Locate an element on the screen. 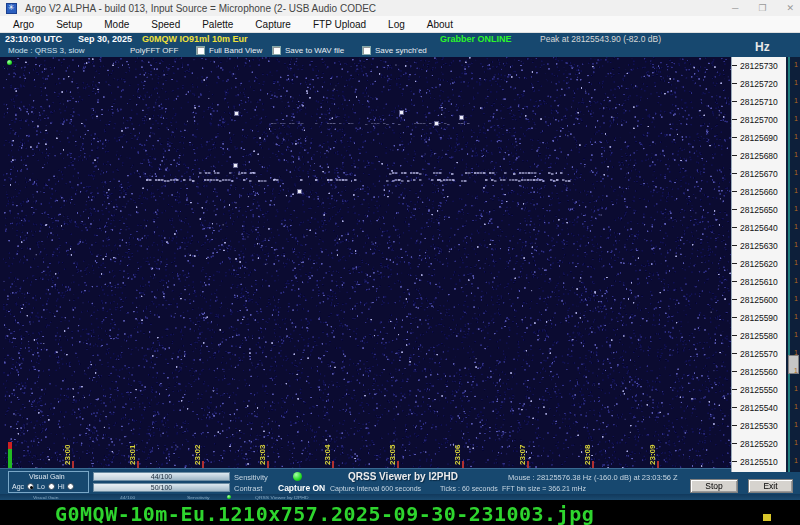 This screenshot has height=525, width=800. sensitivity-slider: 44/100 is located at coordinates (162, 476).